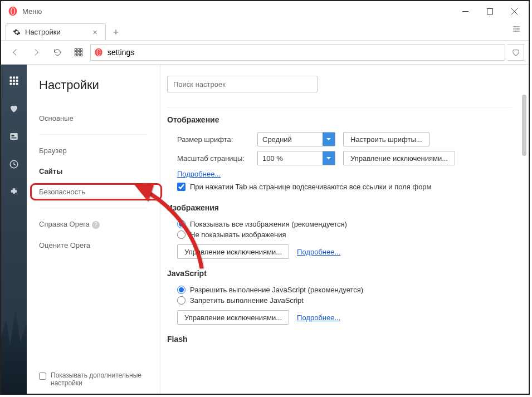 This screenshot has height=397, width=532. I want to click on scrollbar-thumb, so click(524, 125).